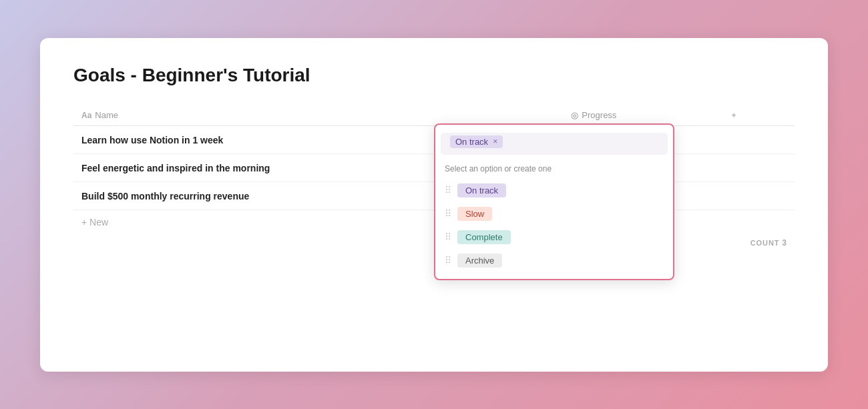 This screenshot has height=409, width=868. What do you see at coordinates (554, 214) in the screenshot?
I see `dropdown-option-slow: ⠿ Slow` at bounding box center [554, 214].